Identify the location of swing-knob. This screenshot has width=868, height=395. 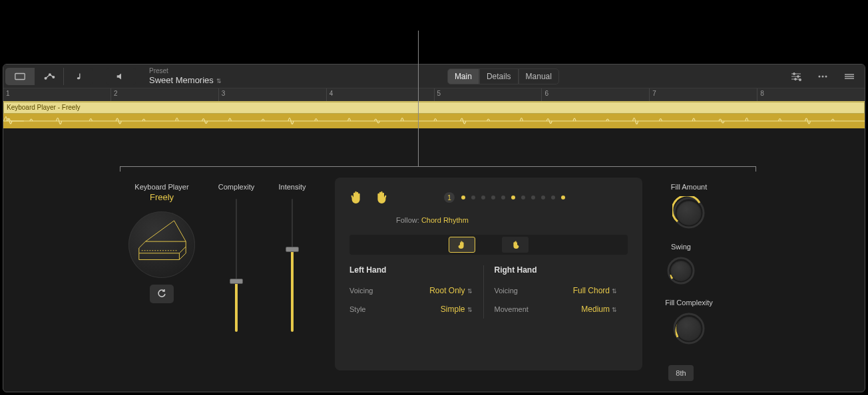
(681, 271).